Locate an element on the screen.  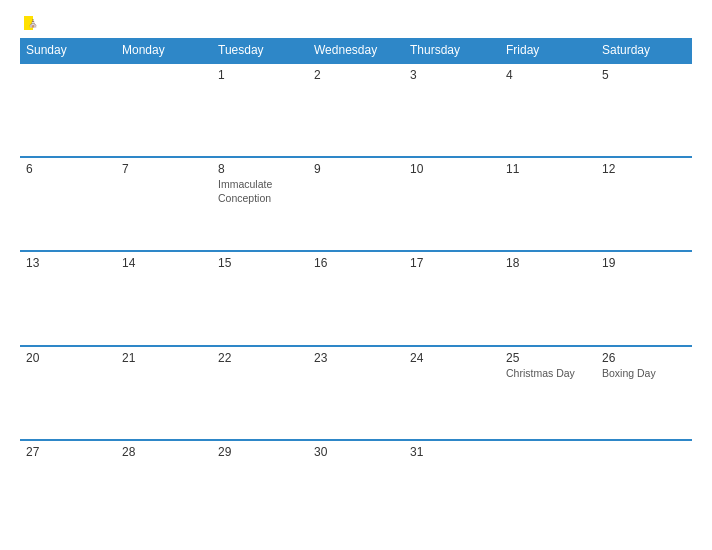
calendar-cell: 21 is located at coordinates (164, 393).